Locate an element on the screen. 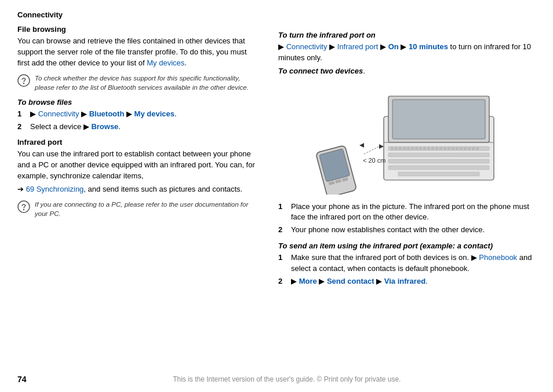 Image resolution: width=553 pixels, height=392 pixels. browse-files-title: To browse files is located at coordinates (139, 102).